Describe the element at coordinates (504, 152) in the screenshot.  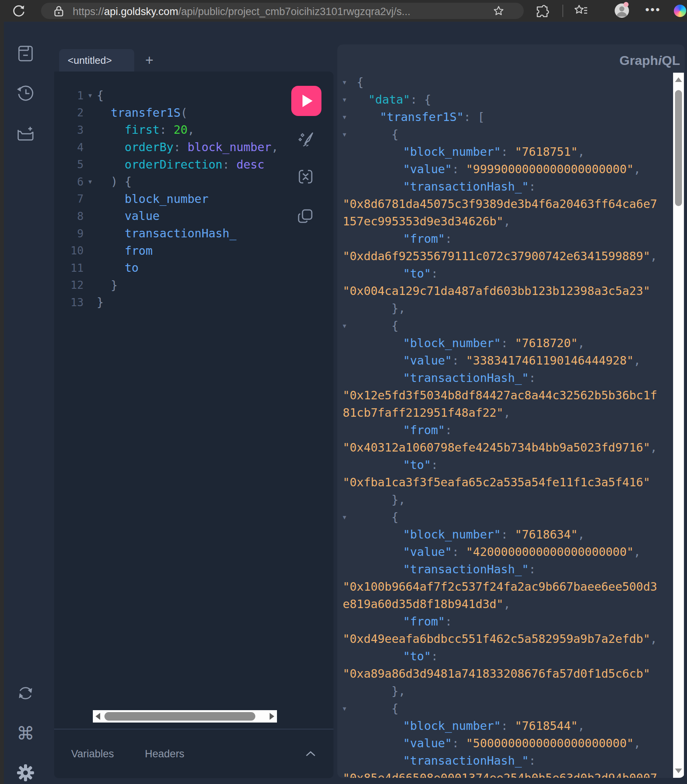
I see `response-row: "block_number": "7618751",` at that location.